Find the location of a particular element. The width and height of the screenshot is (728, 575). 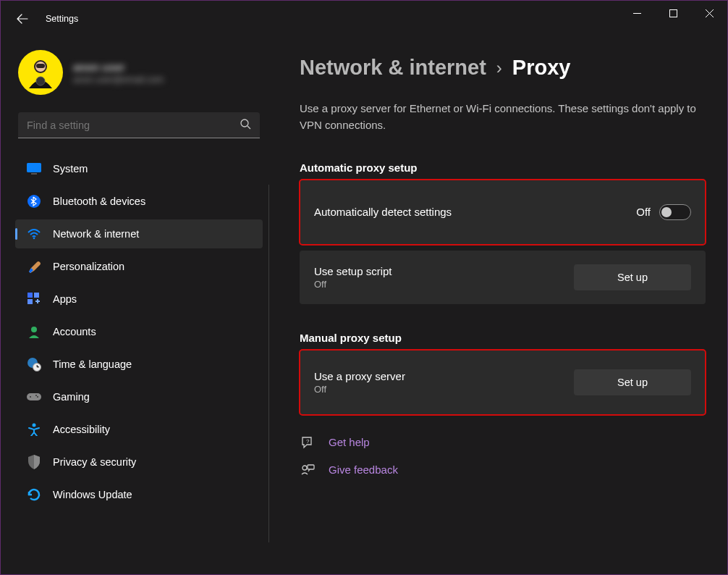

sidebar-item-label: Accounts is located at coordinates (75, 332).